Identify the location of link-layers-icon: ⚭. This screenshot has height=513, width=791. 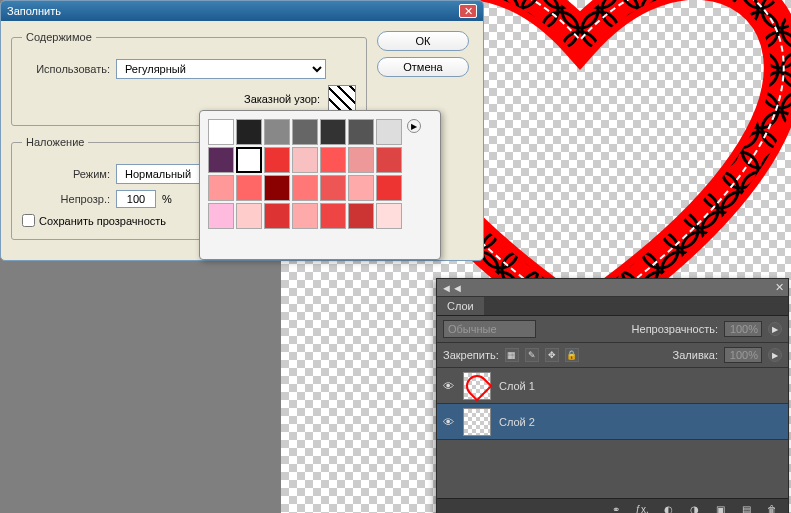
(616, 508).